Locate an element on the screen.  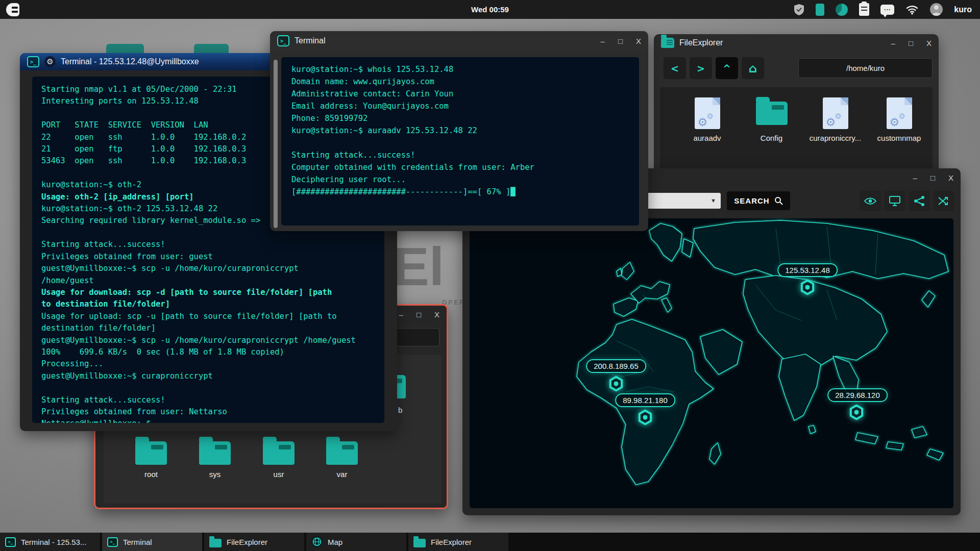
address-bar: /home/kuro is located at coordinates (866, 68).